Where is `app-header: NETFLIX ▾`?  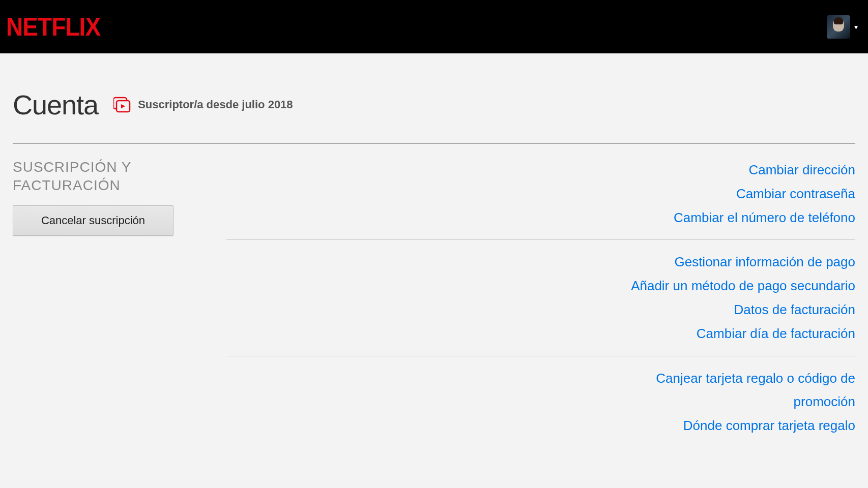
app-header: NETFLIX ▾ is located at coordinates (434, 26).